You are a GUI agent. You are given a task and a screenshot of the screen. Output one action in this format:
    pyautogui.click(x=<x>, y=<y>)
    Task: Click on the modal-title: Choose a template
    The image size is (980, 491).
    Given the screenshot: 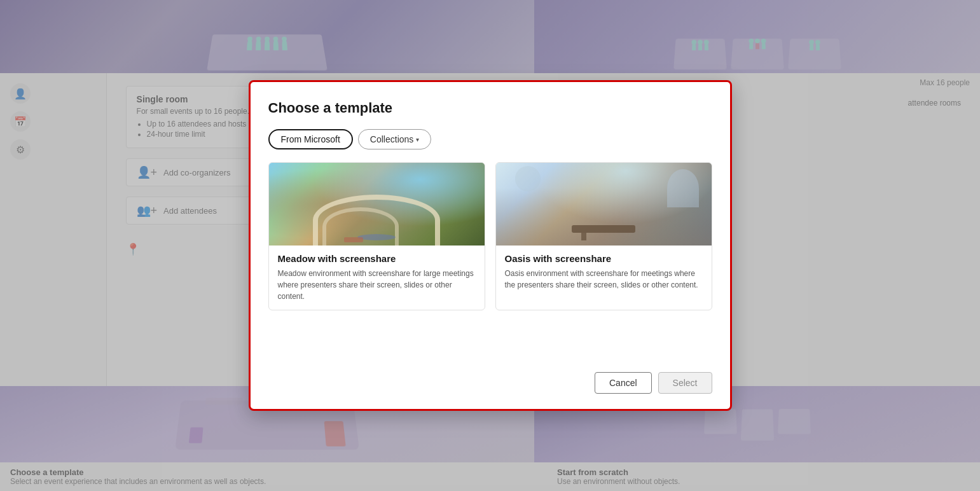 What is the action you would take?
    pyautogui.click(x=490, y=108)
    